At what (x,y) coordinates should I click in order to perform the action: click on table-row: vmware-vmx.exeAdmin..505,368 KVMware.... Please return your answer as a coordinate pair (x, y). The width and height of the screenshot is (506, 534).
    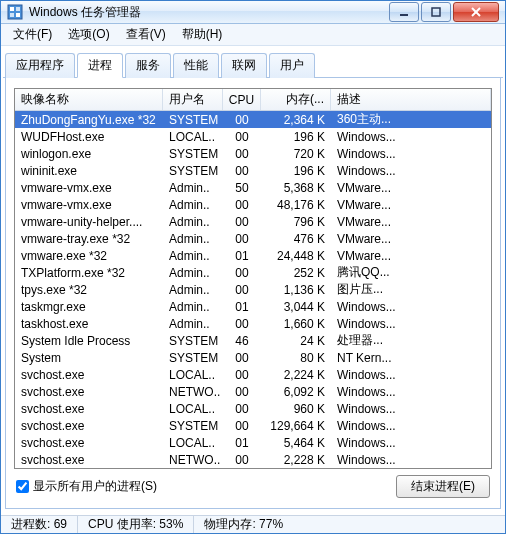
    Looking at the image, I should click on (253, 188).